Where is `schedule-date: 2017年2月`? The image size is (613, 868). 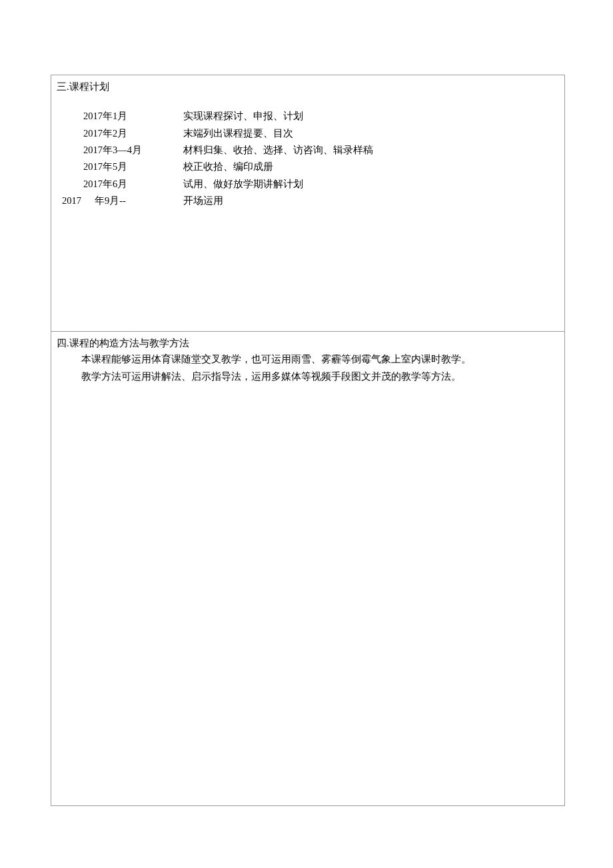 schedule-date: 2017年2月 is located at coordinates (133, 133).